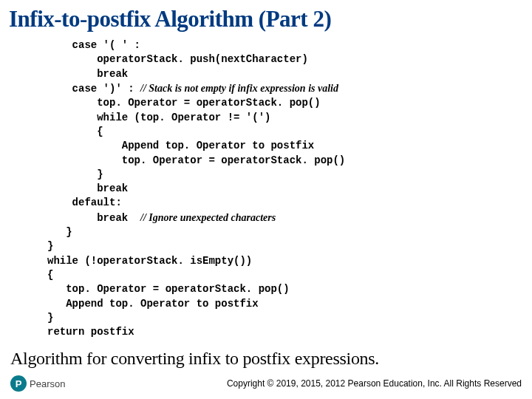  I want to click on code-line: case ')' :, so click(94, 89).